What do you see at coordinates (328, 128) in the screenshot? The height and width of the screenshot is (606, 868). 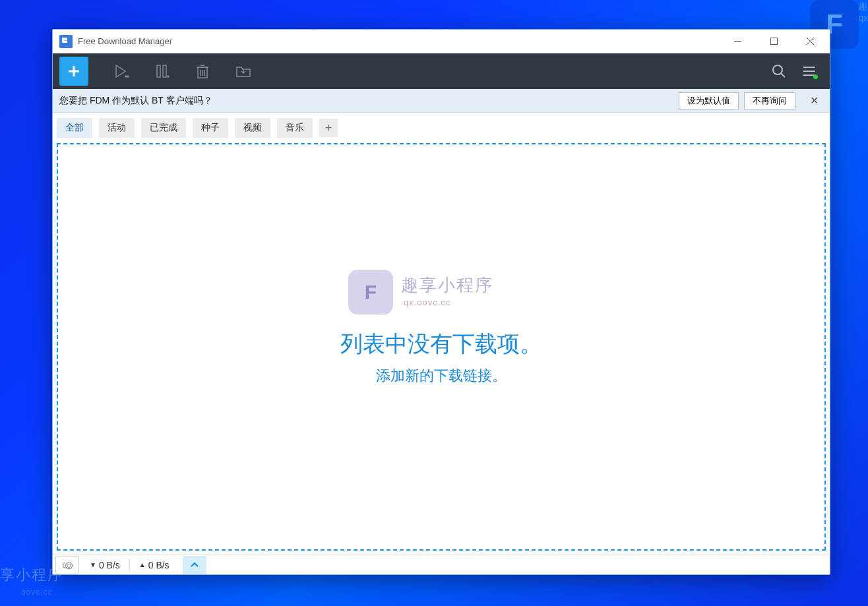 I see `add-tab-button: +` at bounding box center [328, 128].